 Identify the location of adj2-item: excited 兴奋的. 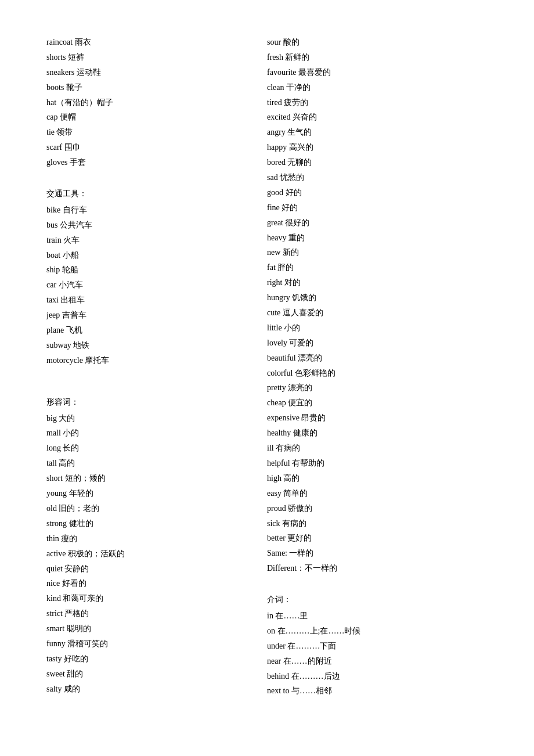
(377, 117).